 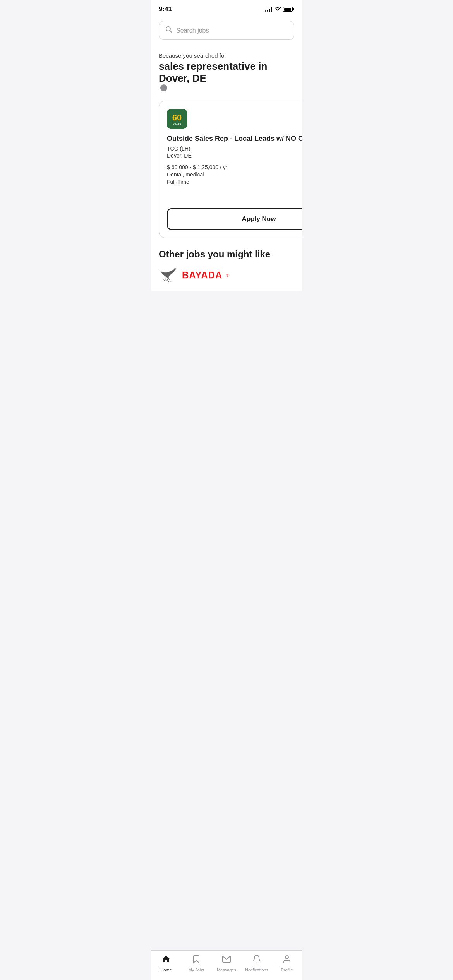 I want to click on search-dot, so click(x=164, y=88).